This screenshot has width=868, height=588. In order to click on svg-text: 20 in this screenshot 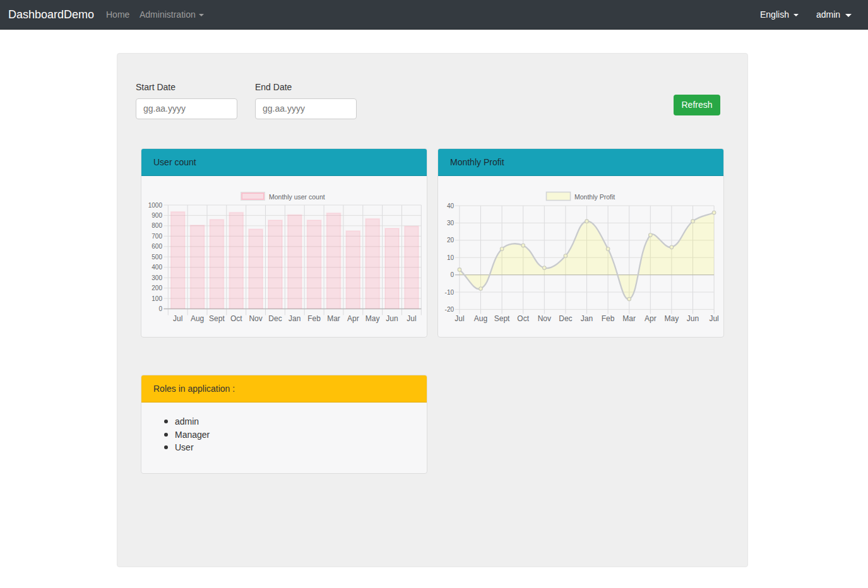, I will do `click(451, 240)`.